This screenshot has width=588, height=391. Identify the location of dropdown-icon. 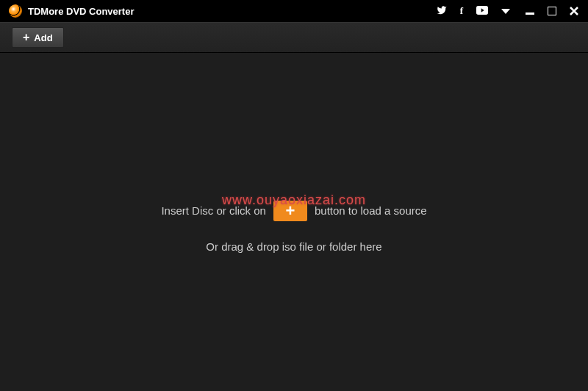
(506, 12).